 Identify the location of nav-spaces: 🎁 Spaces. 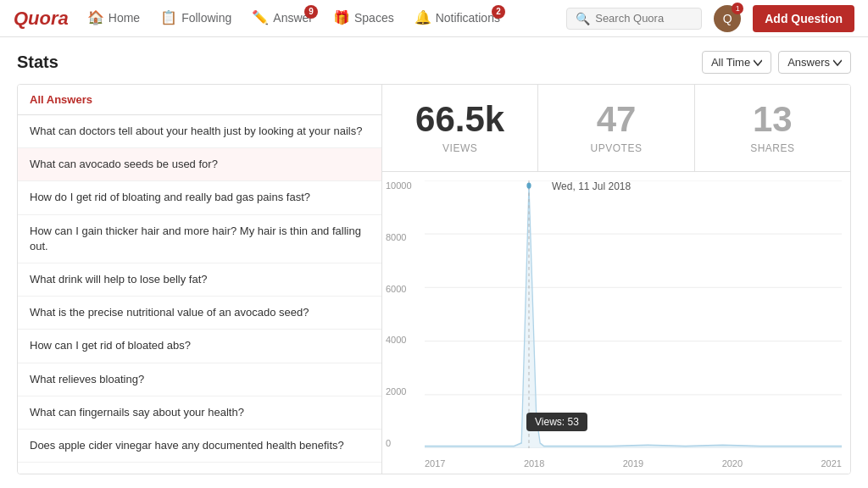
(364, 19).